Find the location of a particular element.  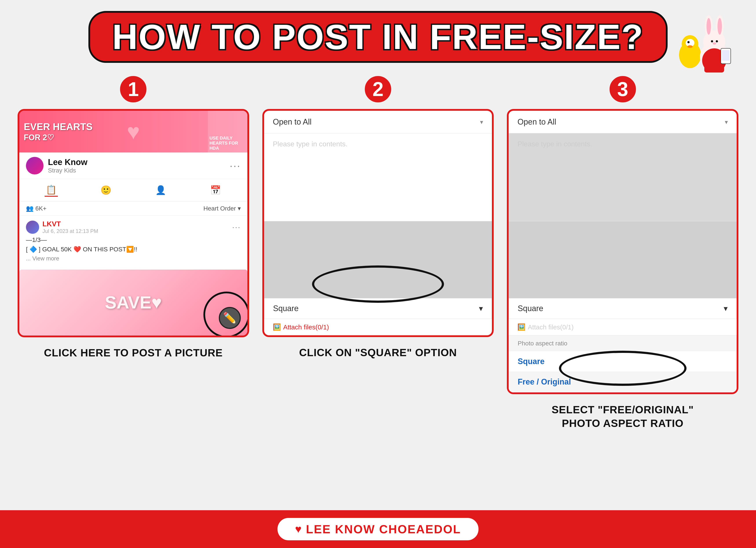

step-2-number: 2 is located at coordinates (378, 89).